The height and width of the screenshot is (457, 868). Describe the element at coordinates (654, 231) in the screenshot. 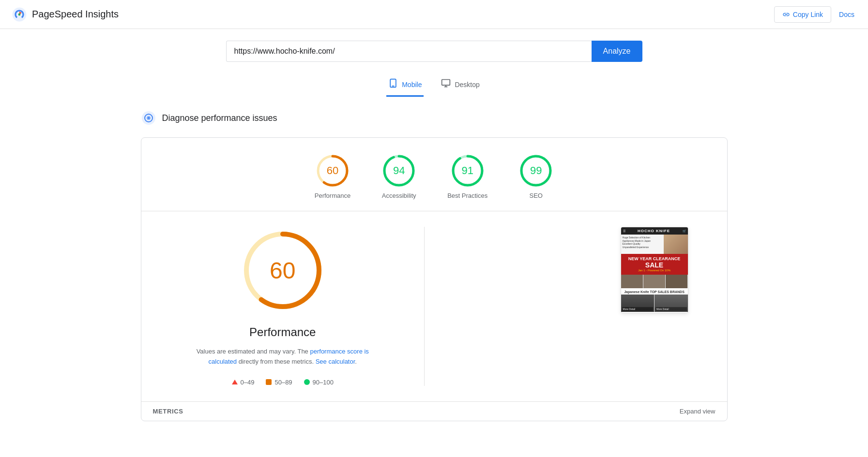

I see `preview-site-name: HOCHO KNIFE` at that location.